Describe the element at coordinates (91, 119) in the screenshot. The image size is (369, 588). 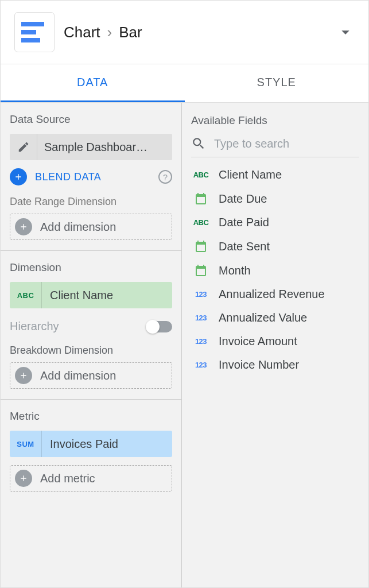
I see `section-title: Data Source` at that location.